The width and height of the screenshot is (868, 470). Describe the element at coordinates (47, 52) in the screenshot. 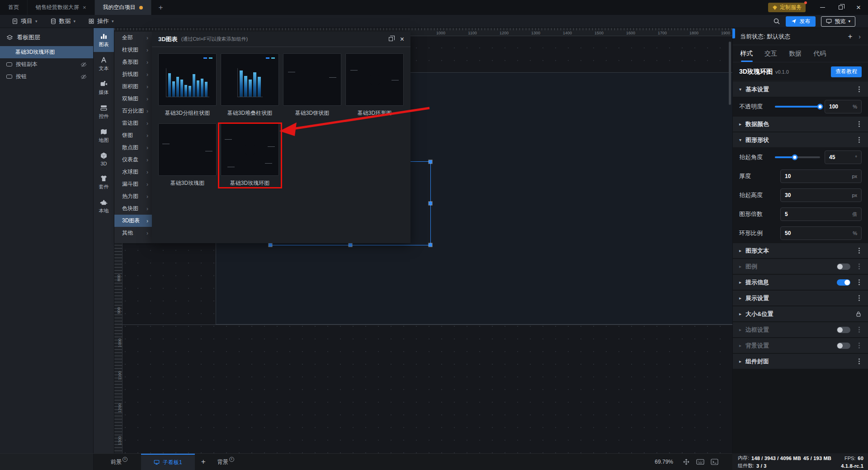

I see `layer-item-rose-ring: 基础3D玫瑰环图` at that location.